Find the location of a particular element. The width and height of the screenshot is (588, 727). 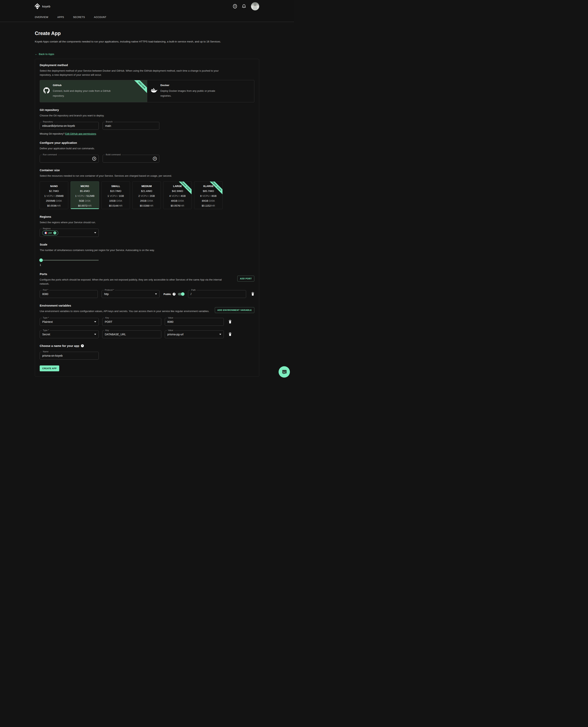

chat-icon is located at coordinates (284, 372).